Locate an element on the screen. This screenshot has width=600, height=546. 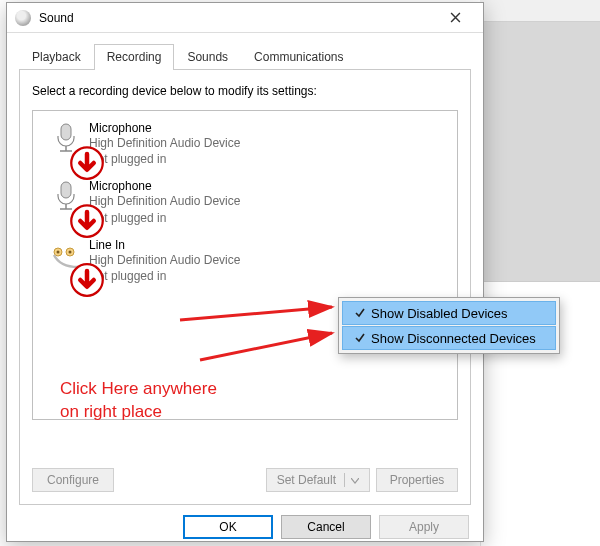
menu-label: Show Disabled Devices is located at coordinates (440, 314).